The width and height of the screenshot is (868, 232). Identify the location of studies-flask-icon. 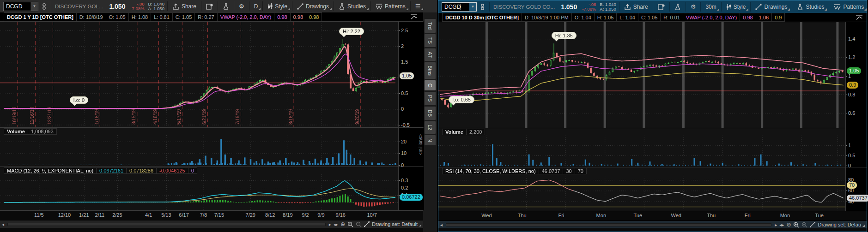
(800, 7).